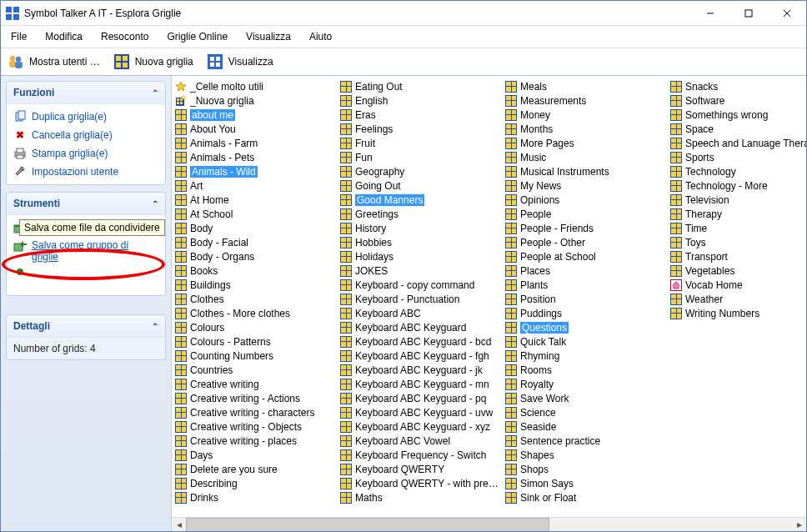 This screenshot has height=532, width=807. I want to click on list-item: Holidays, so click(419, 257).